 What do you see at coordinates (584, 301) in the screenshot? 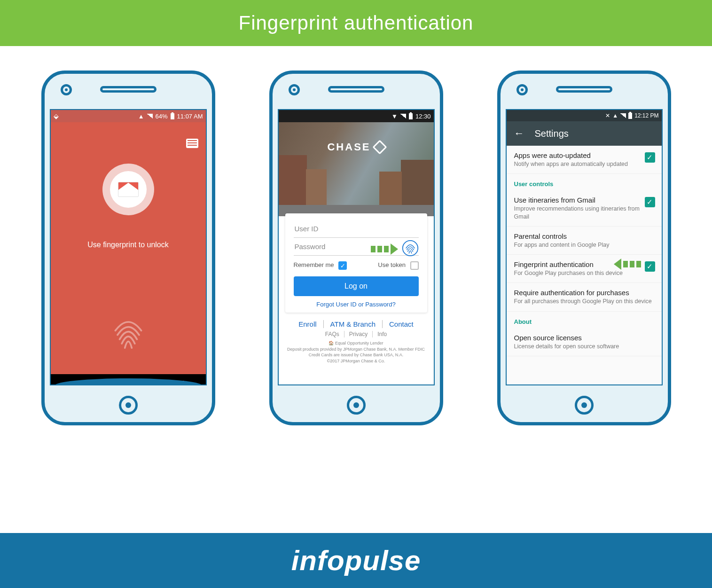
I see `settings-item-subtitle: For all purchases through Google Play on…` at bounding box center [584, 301].